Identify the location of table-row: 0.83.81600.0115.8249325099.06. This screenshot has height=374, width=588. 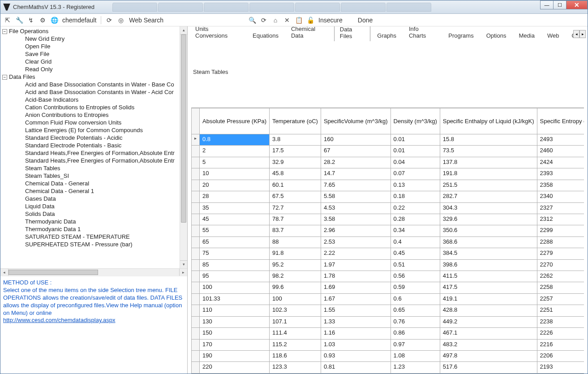
(388, 140).